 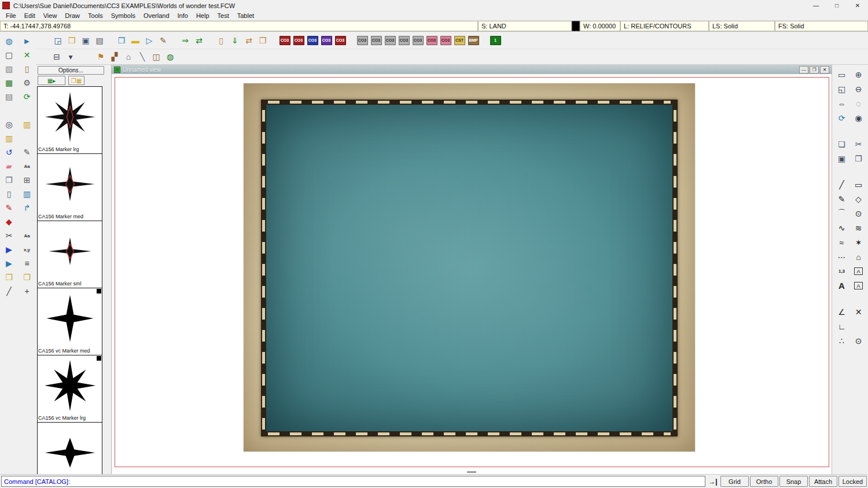 What do you see at coordinates (814, 69) in the screenshot?
I see `view-restore-button: ❐` at bounding box center [814, 69].